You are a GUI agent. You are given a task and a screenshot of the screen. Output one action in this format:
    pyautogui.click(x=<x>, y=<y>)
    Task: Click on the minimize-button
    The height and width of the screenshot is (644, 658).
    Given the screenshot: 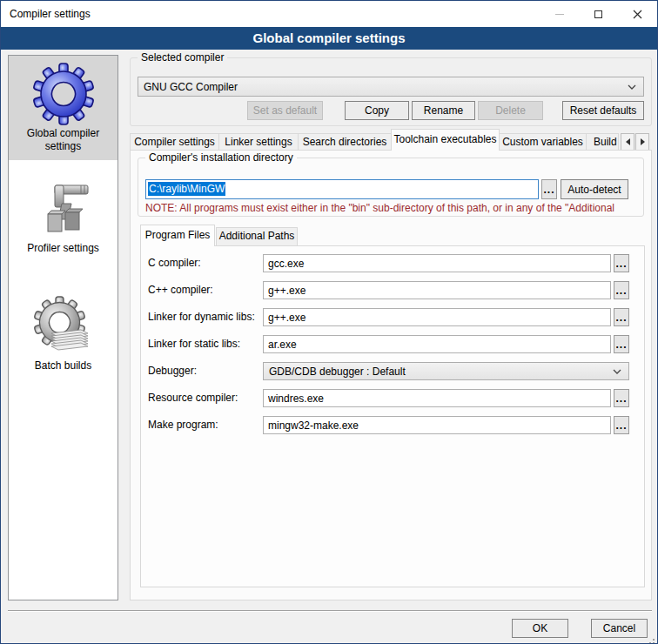 What is the action you would take?
    pyautogui.click(x=559, y=14)
    